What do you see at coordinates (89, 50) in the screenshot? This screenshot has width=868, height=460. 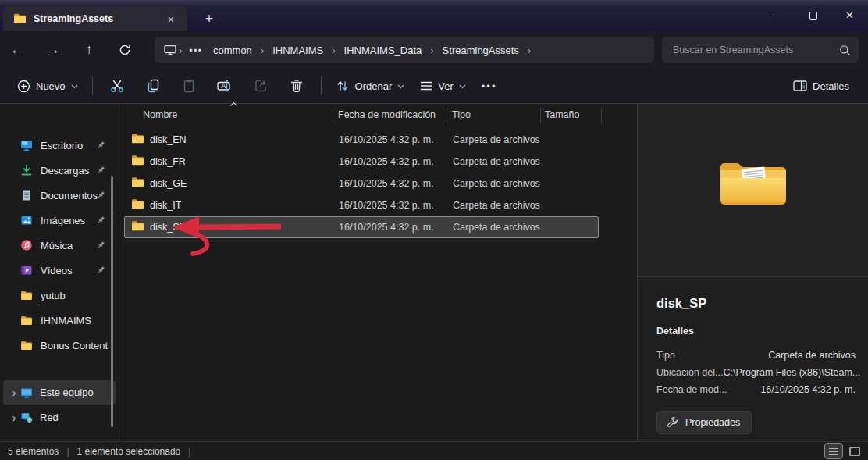 I see `up-button: ↑` at bounding box center [89, 50].